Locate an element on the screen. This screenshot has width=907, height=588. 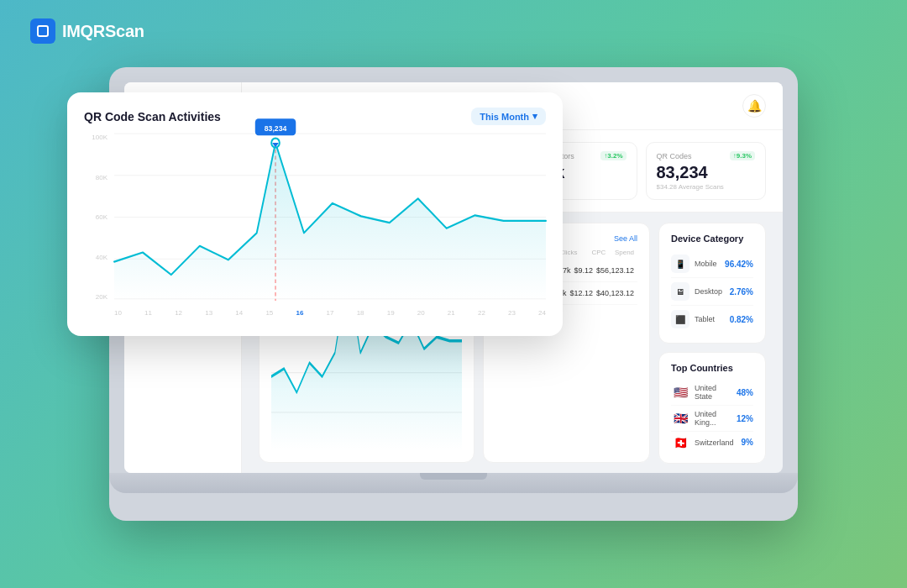
device-name-desktop: Desktop is located at coordinates (709, 291).